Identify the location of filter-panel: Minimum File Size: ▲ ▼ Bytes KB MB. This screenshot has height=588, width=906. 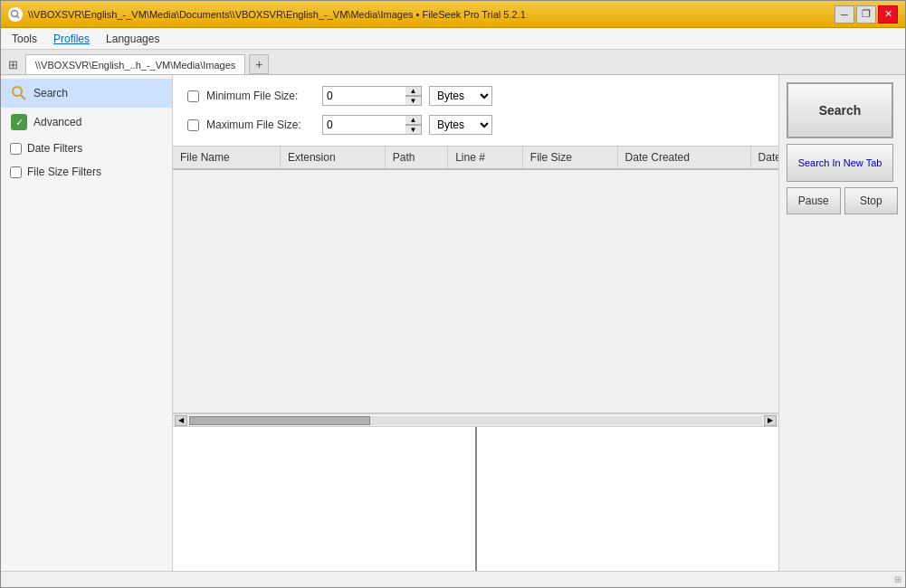
(476, 110).